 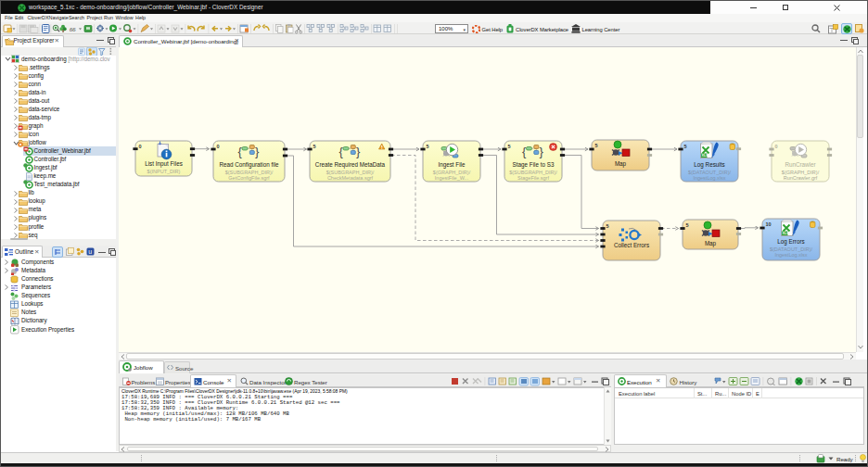 What do you see at coordinates (249, 178) in the screenshot?
I see `svg-text: GetConfigFile.sgrf` at bounding box center [249, 178].